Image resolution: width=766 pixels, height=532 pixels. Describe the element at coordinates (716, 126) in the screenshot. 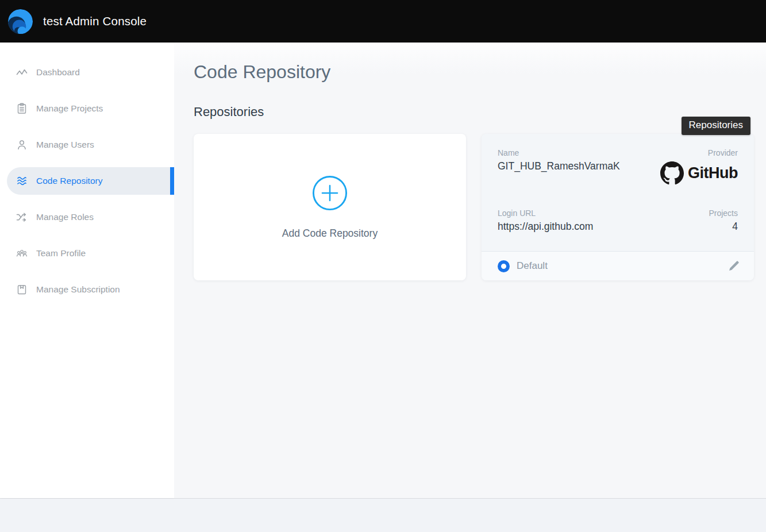

I see `repositories-tooltip: Repositories` at that location.